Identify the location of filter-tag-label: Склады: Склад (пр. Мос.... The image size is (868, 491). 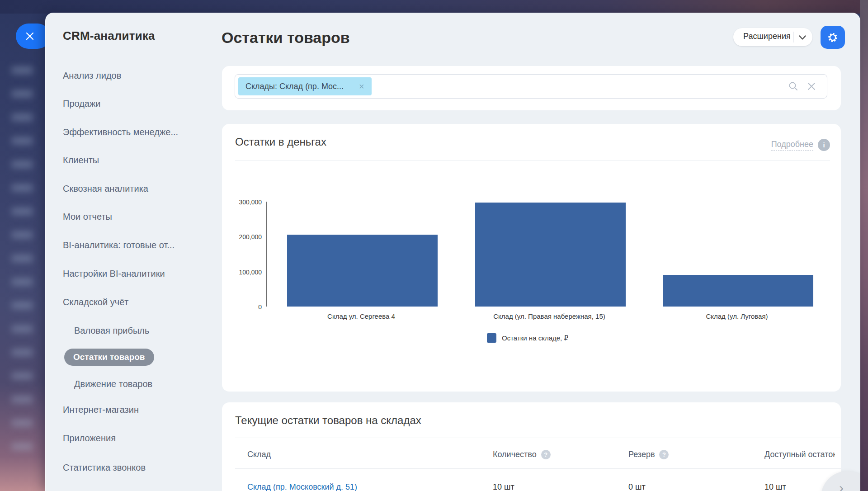
(295, 87).